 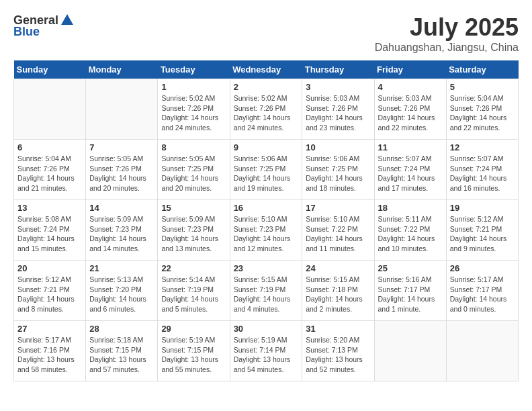 I want to click on day-number: 31, so click(x=338, y=329).